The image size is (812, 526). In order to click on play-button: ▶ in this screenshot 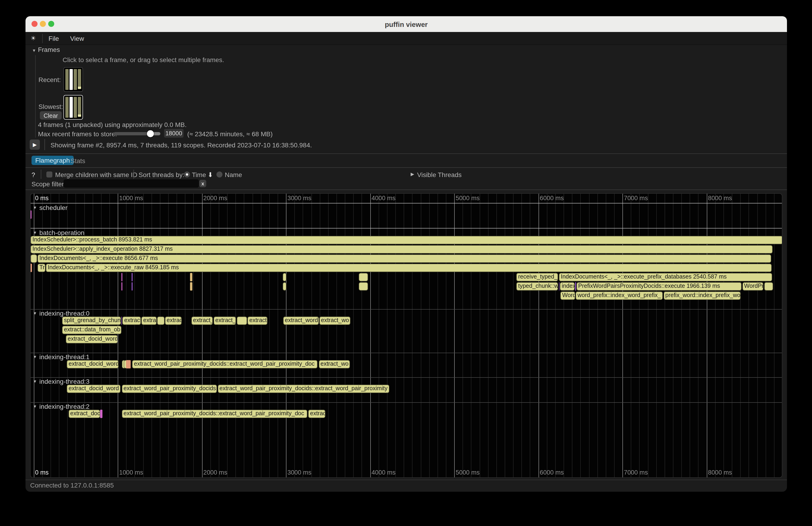, I will do `click(35, 145)`.